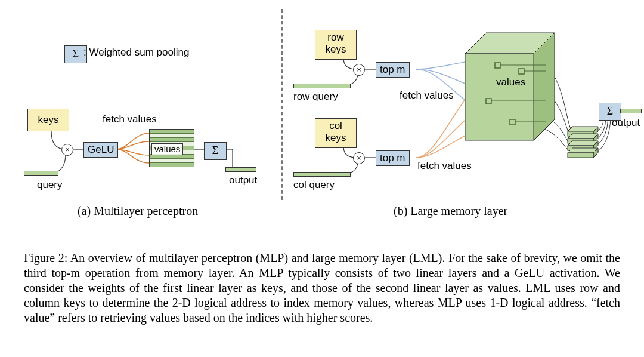 The width and height of the screenshot is (644, 357). I want to click on lml-fetch-col-label: fetch values, so click(445, 166).